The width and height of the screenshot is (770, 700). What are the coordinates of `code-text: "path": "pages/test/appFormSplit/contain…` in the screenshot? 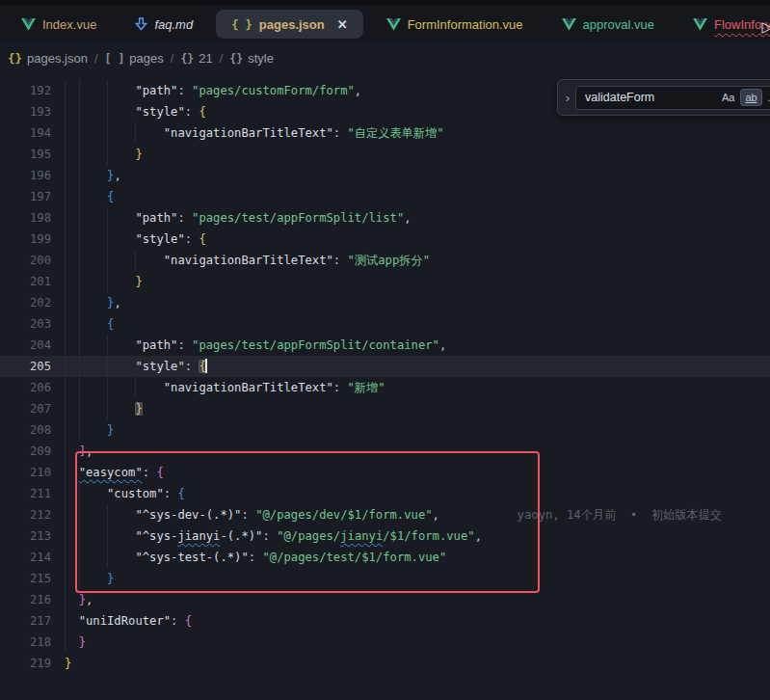 It's located at (417, 345).